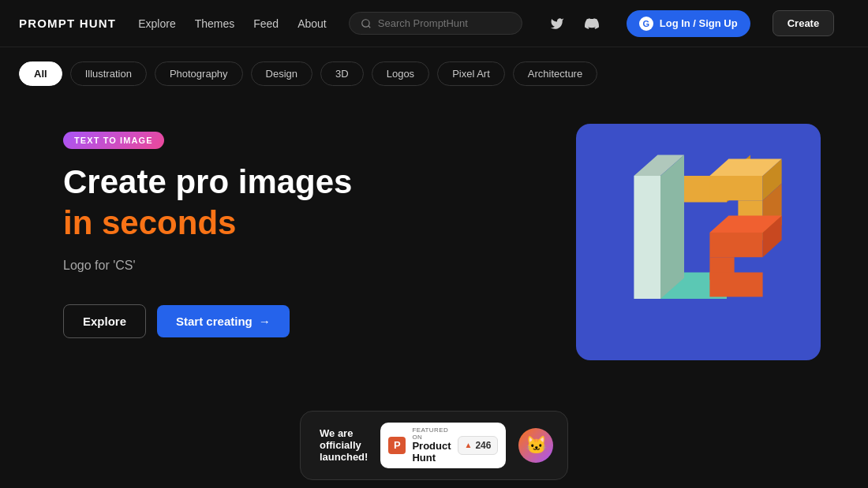 The width and height of the screenshot is (868, 488). Describe the element at coordinates (397, 445) in the screenshot. I see `ph-icon: P` at that location.